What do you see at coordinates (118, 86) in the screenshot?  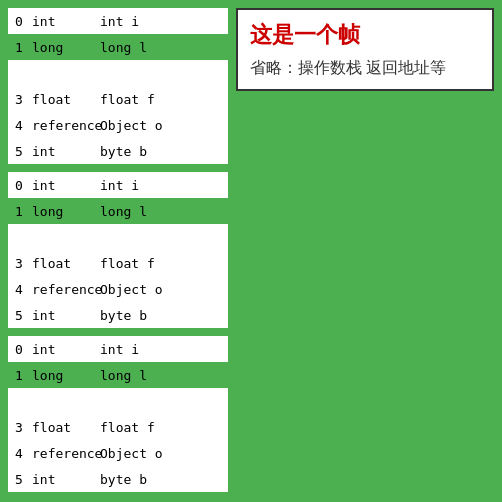 I see `frame-1: 0 int int i 1 long long l 3 float float …` at bounding box center [118, 86].